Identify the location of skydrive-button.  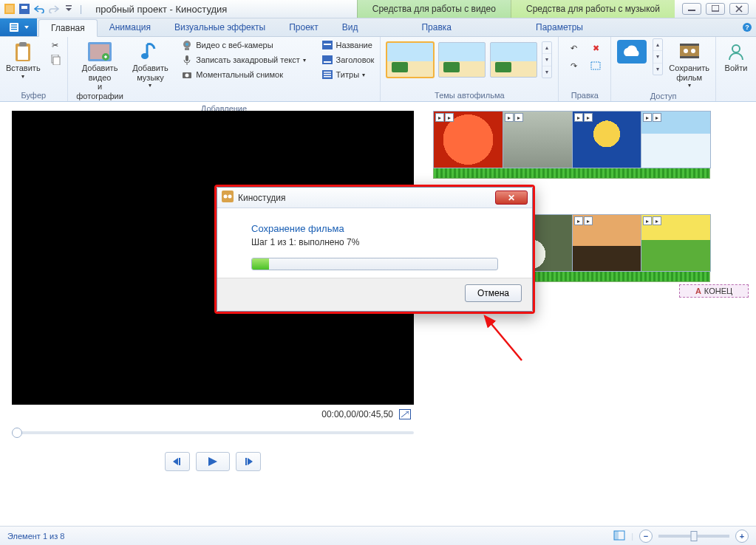
(632, 52).